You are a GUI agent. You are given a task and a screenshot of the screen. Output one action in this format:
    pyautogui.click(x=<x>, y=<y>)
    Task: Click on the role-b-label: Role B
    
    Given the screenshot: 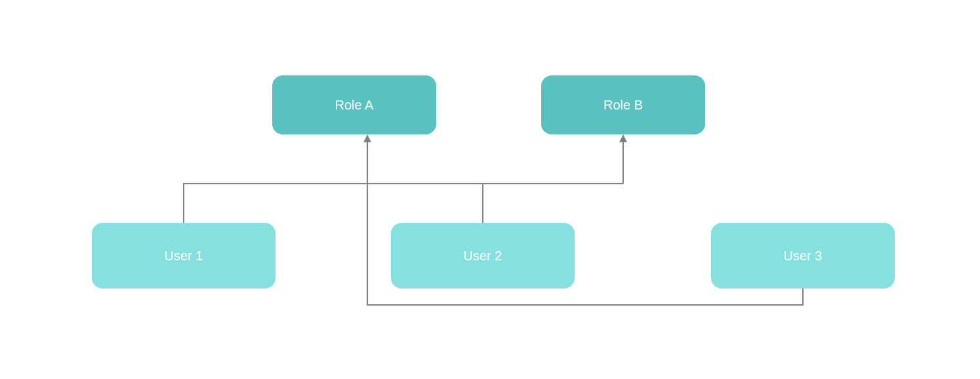 What is the action you would take?
    pyautogui.click(x=623, y=105)
    